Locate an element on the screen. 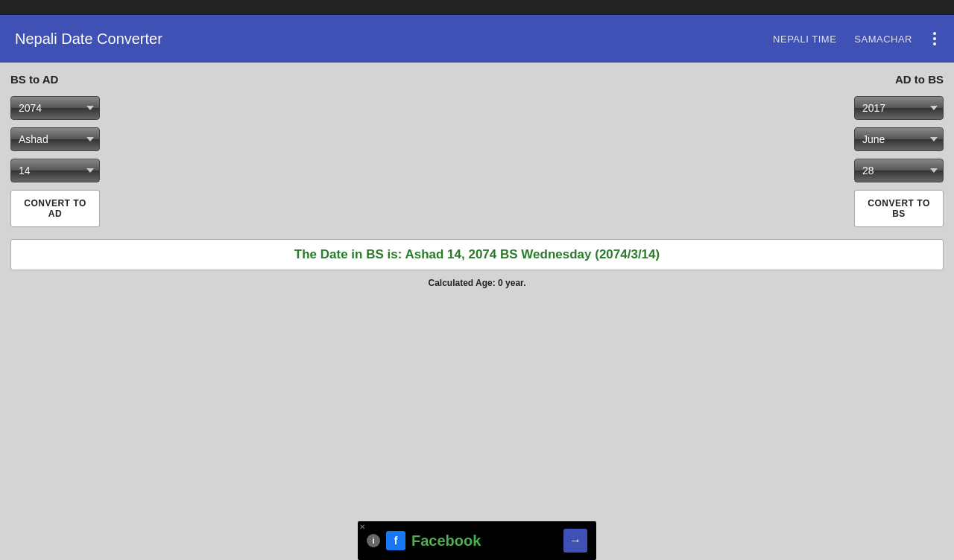 Image resolution: width=954 pixels, height=560 pixels. app-title: Nepali Date Converter is located at coordinates (89, 39).